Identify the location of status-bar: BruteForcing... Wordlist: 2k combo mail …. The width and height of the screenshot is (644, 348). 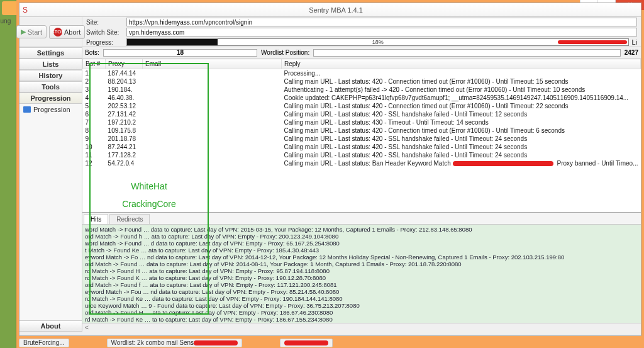
(330, 342).